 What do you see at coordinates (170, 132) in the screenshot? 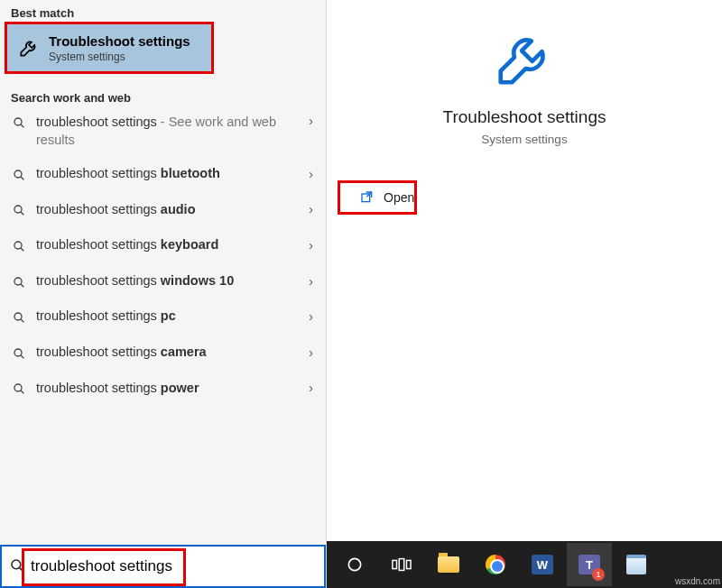
I see `suggestion-text: troubleshoot settings - See work and web…` at bounding box center [170, 132].